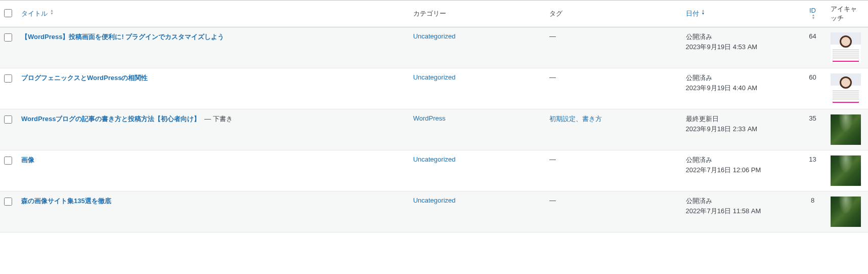 This screenshot has width=868, height=274. I want to click on tag-link: 初期設定, so click(562, 119).